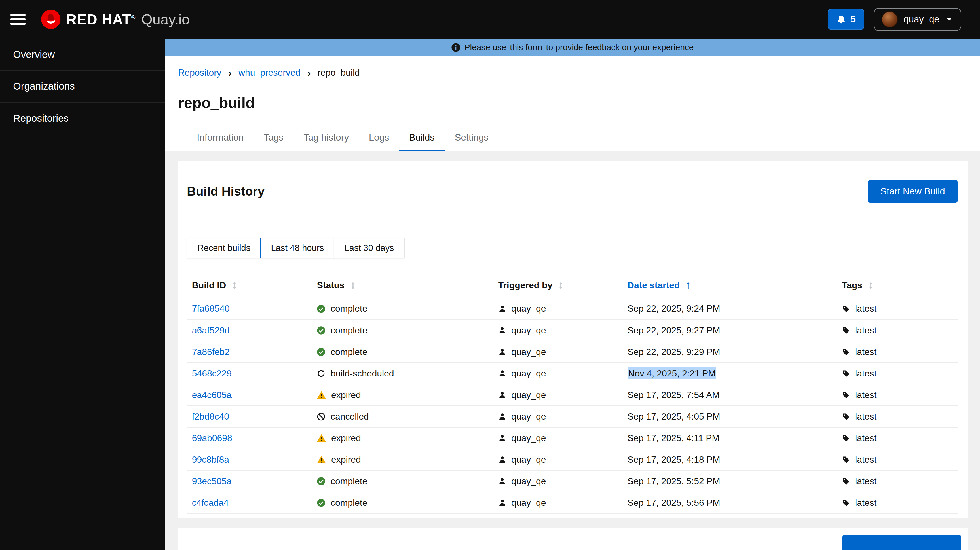 Image resolution: width=980 pixels, height=550 pixels. What do you see at coordinates (269, 73) in the screenshot?
I see `breadcrumb-namespace: whu_preserved` at bounding box center [269, 73].